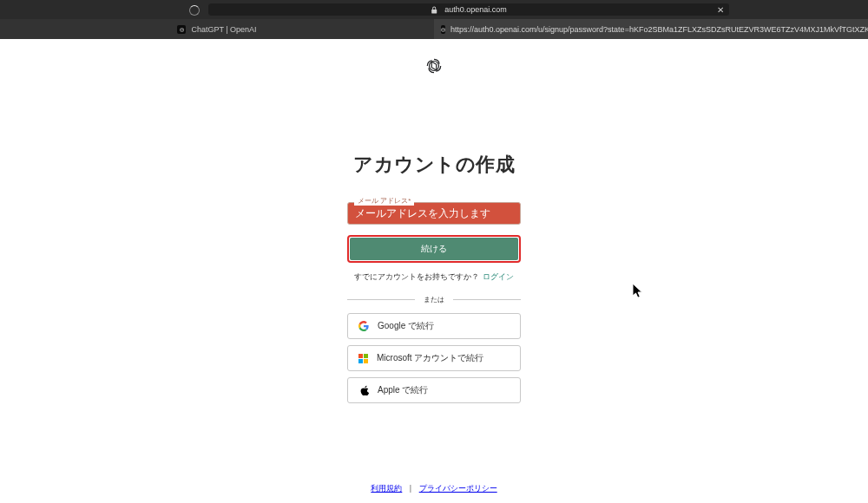 This screenshot has height=503, width=868. What do you see at coordinates (194, 10) in the screenshot?
I see `loading-spinner-icon` at bounding box center [194, 10].